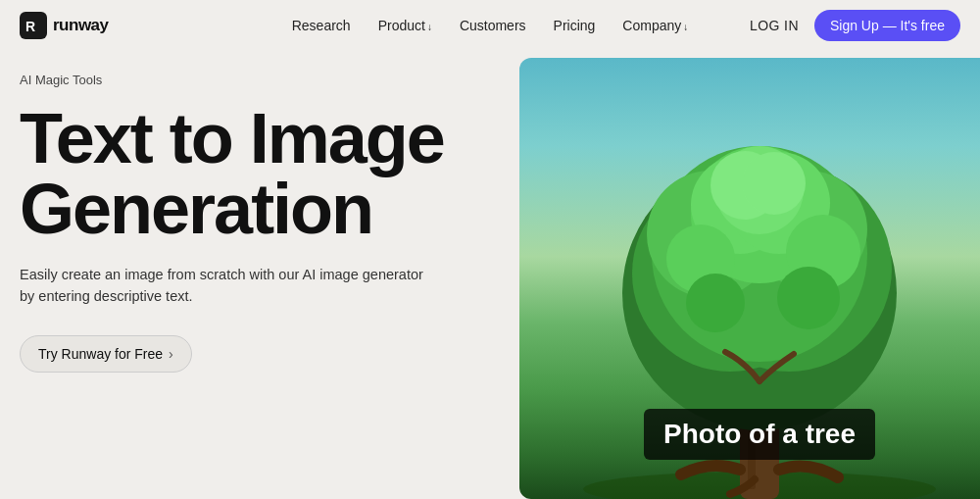  Describe the element at coordinates (774, 25) in the screenshot. I see `login-button: LOG IN` at that location.